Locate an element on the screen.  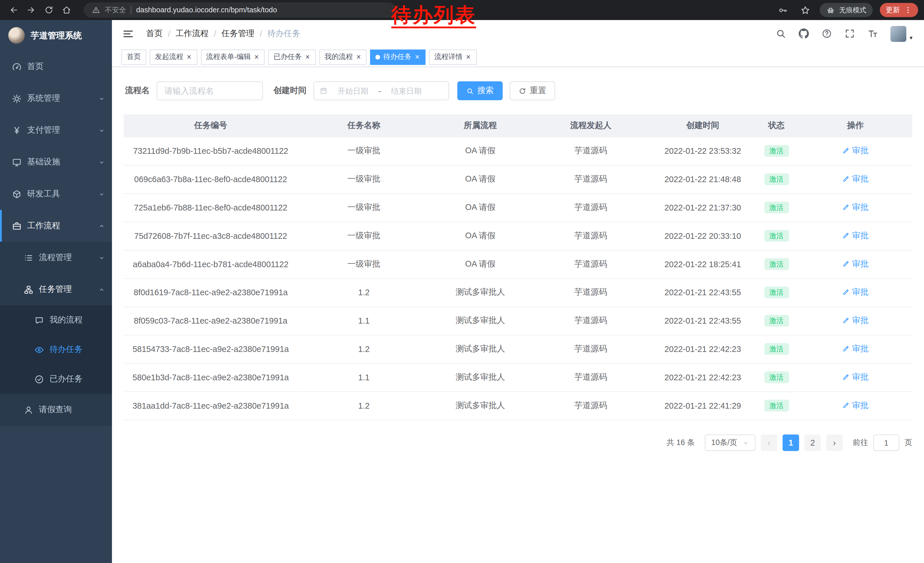
incognito-badge: 无痕模式 is located at coordinates (846, 10).